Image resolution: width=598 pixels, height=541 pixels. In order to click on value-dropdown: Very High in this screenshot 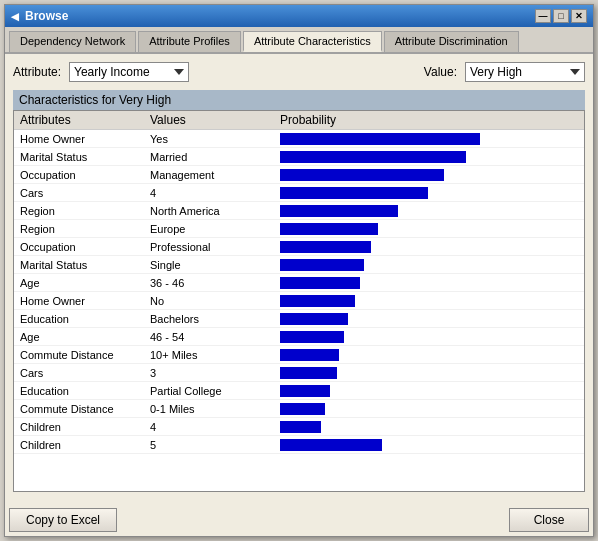, I will do `click(525, 72)`.